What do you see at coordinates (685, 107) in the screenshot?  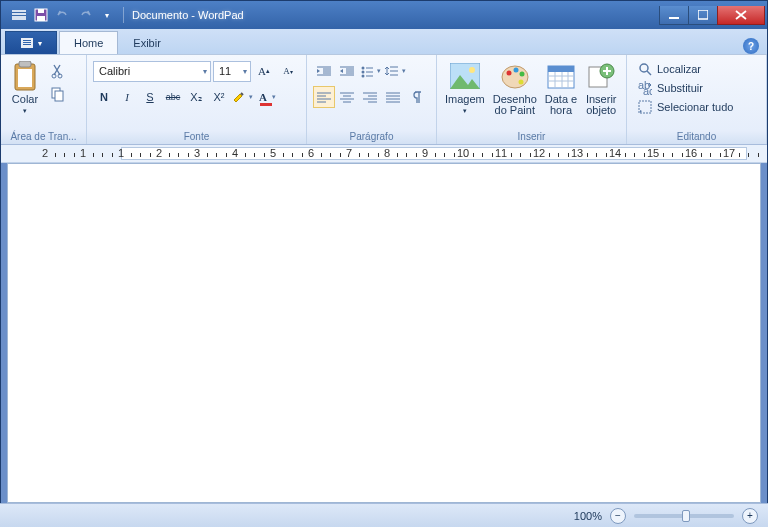 I see `select-all-button: Selecionar tudo` at bounding box center [685, 107].